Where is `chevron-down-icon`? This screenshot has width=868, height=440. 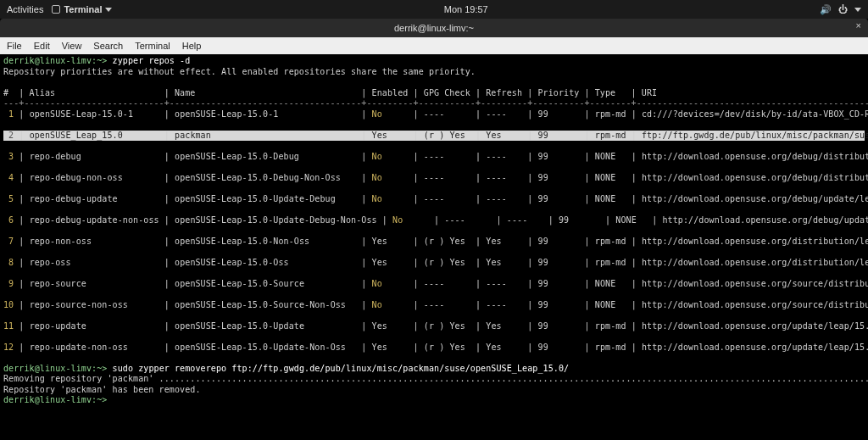
chevron-down-icon is located at coordinates (108, 9).